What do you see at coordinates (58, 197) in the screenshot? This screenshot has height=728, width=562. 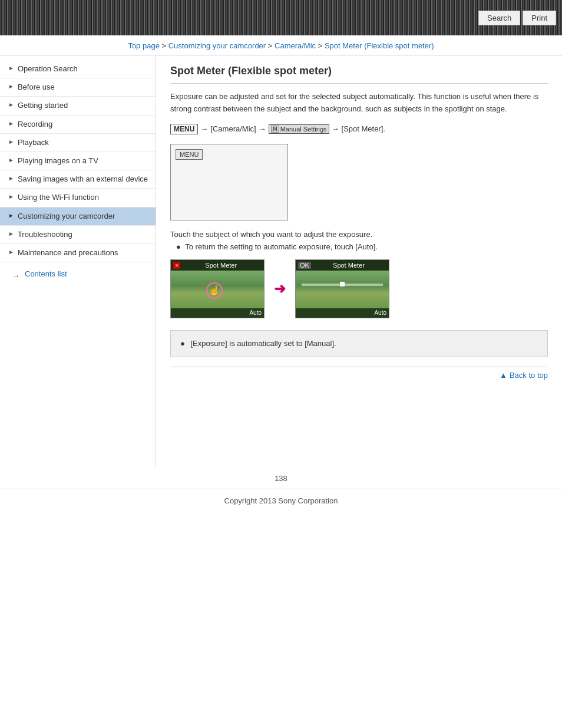 I see `sidebar-item-label: Using the Wi-Fi function` at bounding box center [58, 197].